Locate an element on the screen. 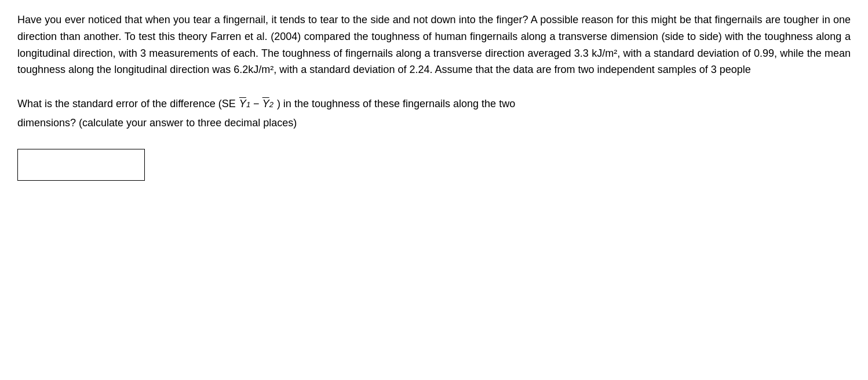 The height and width of the screenshot is (380, 868). question-line2-text: dimensions? (calculate your answer to th… is located at coordinates (157, 123).